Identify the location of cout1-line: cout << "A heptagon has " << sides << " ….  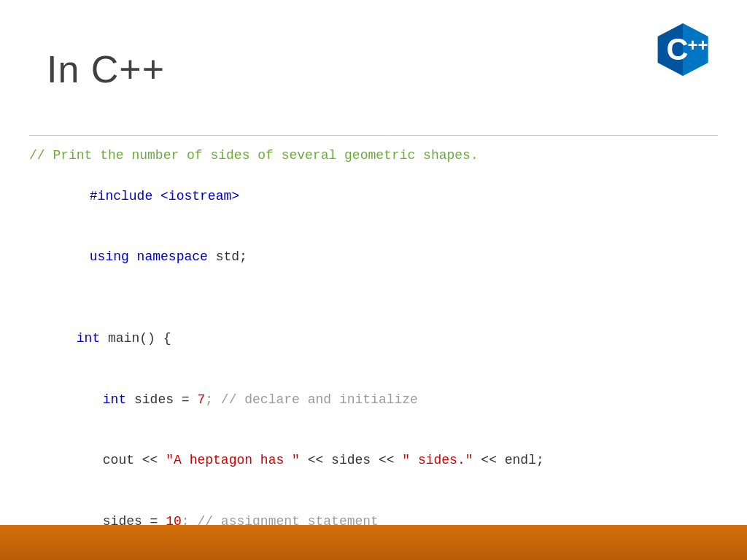
(374, 461).